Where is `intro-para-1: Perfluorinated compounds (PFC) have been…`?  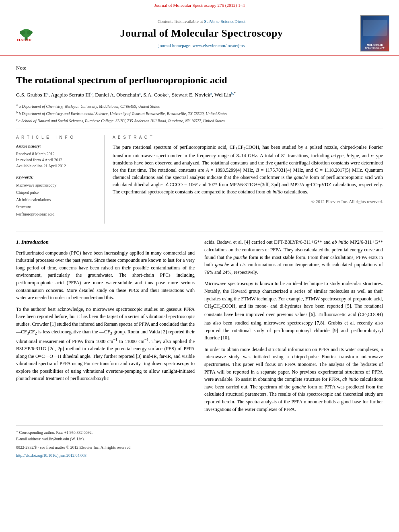 intro-para-1: Perfluorinated compounds (PFC) have been… is located at coordinates (105, 275).